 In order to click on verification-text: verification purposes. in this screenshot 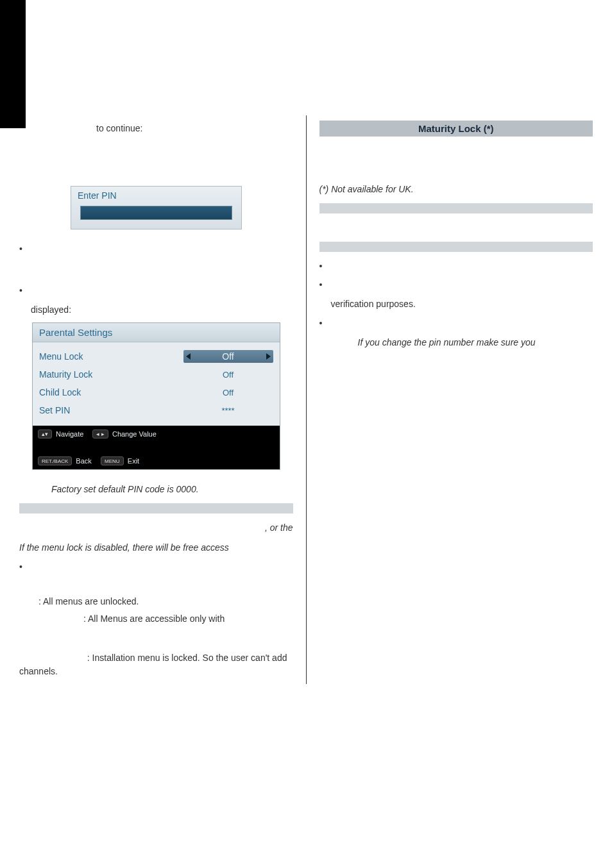, I will do `click(462, 304)`.